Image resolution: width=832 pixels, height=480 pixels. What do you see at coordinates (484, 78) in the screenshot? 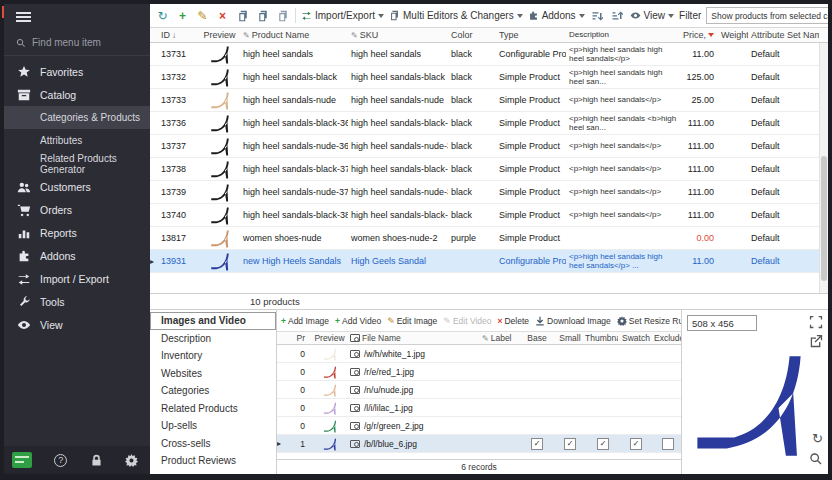
I see `product-row: 13732 high heel sandals-black high heel …` at bounding box center [484, 78].